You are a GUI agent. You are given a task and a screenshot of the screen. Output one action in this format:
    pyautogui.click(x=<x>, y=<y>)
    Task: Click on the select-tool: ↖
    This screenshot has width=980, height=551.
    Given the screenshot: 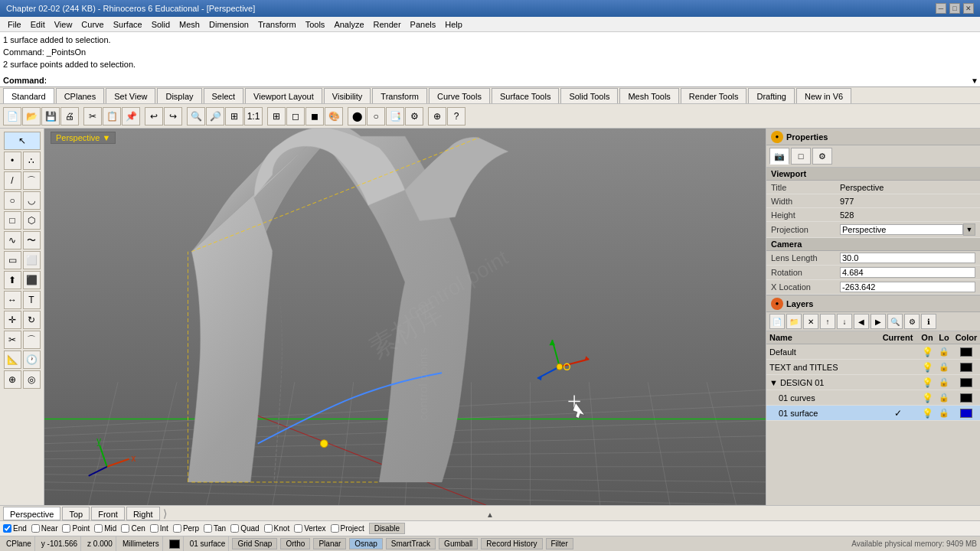 What is the action you would take?
    pyautogui.click(x=22, y=141)
    